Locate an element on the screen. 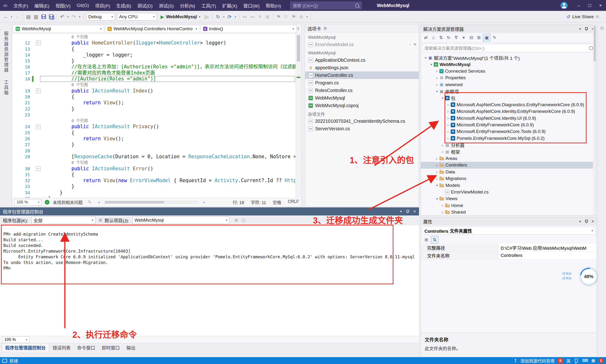  code-line: 23 is located at coordinates (154, 115).